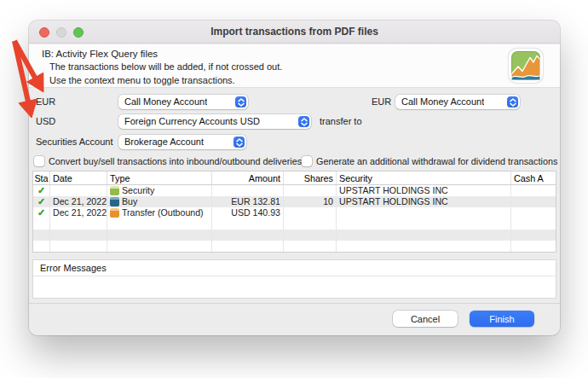  I want to click on currency-label-eur-right: EUR, so click(382, 102).